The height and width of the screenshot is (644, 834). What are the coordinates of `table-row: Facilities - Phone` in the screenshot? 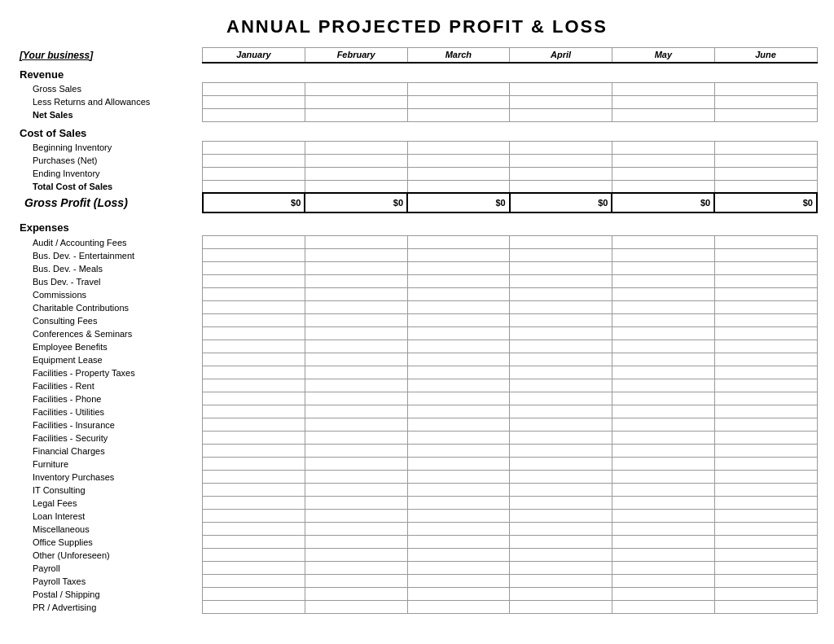 It's located at (417, 399).